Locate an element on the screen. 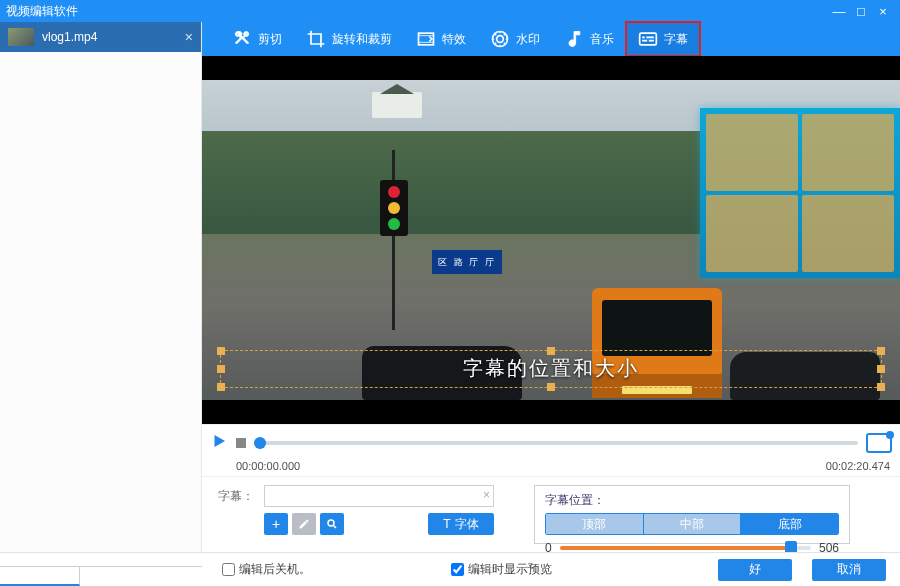 This screenshot has height=586, width=900. time-start: 00:00:00.000 is located at coordinates (268, 466).